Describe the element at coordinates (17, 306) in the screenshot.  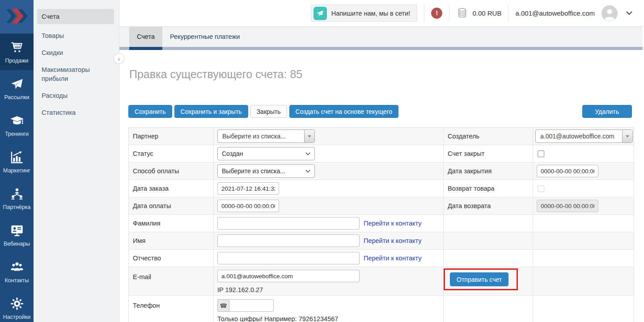
I see `sidebar-item-settings: Настройки` at that location.